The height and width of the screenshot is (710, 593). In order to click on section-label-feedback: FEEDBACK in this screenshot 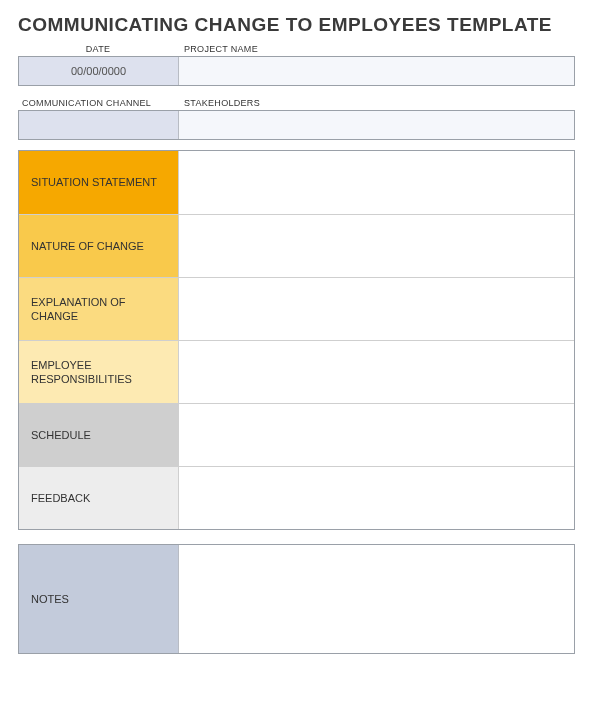, I will do `click(99, 498)`.